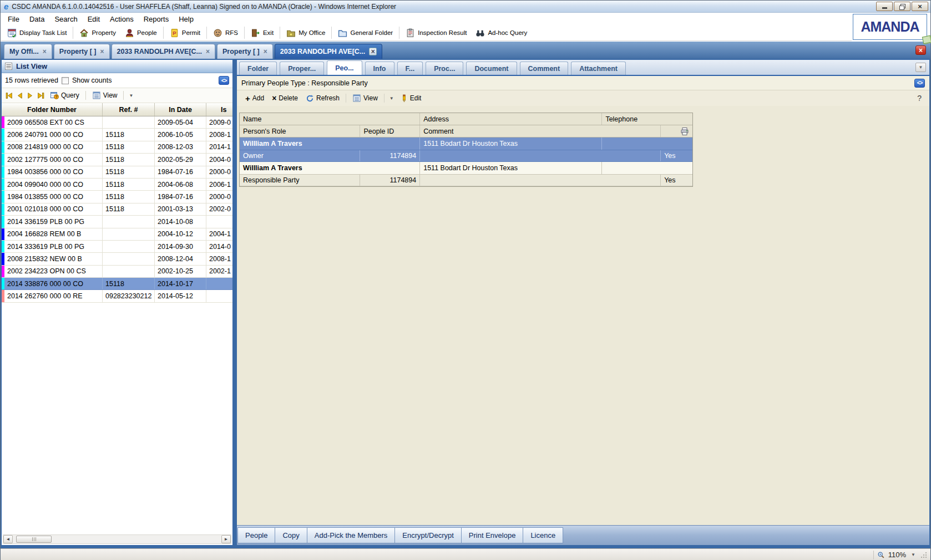 The width and height of the screenshot is (931, 560). What do you see at coordinates (921, 50) in the screenshot?
I see `tabstrip-close-button: ×` at bounding box center [921, 50].